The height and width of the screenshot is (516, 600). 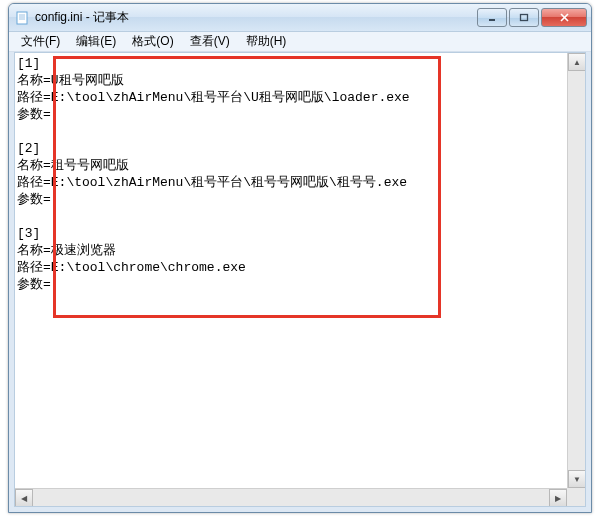 I want to click on close-button, so click(x=564, y=18).